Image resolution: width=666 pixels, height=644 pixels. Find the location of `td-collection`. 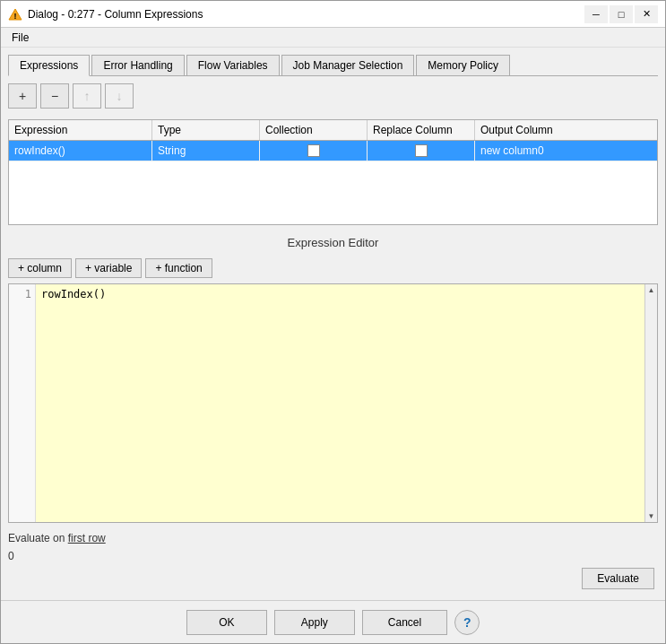

td-collection is located at coordinates (314, 151).